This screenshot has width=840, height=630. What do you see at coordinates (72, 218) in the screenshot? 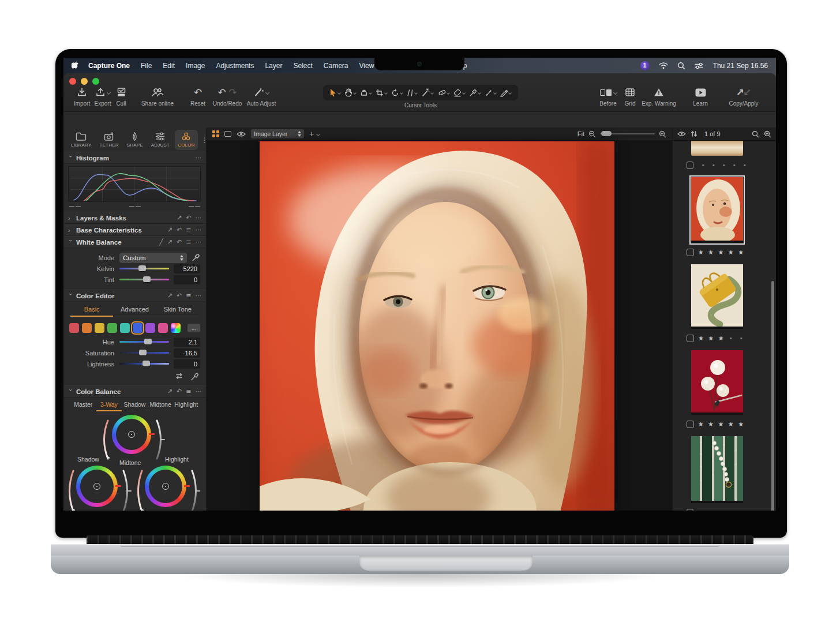
I see `layers-masks-collapse-icon: ›` at bounding box center [72, 218].